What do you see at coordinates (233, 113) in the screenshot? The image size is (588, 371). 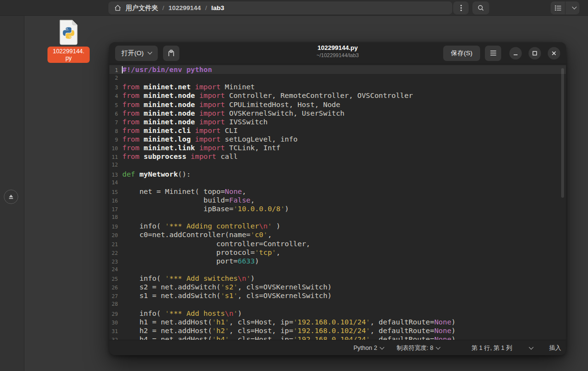 I see `code-line-content: from mininet.node import OVSKernelSwitch…` at bounding box center [233, 113].